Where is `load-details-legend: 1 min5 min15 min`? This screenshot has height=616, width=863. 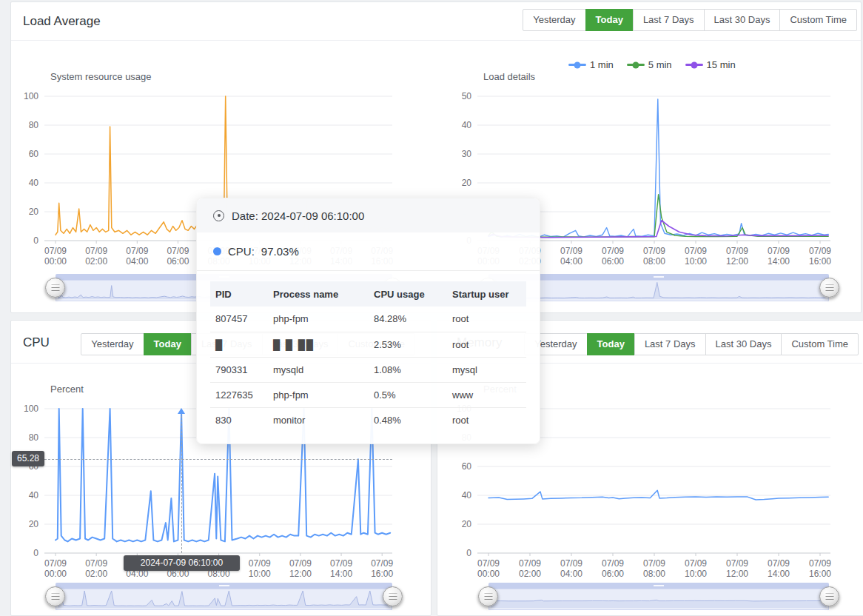 load-details-legend: 1 min5 min15 min is located at coordinates (652, 65).